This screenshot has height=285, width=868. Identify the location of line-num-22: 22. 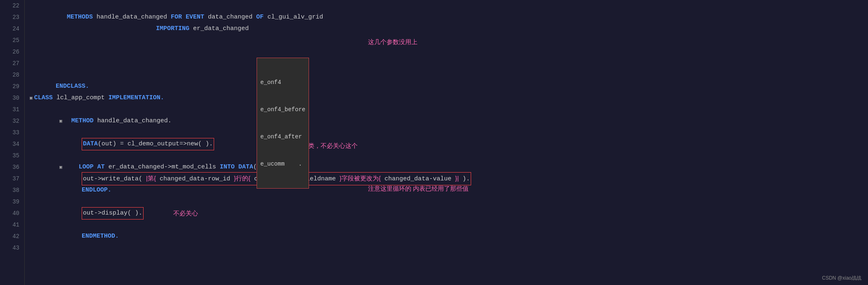
(12, 6).